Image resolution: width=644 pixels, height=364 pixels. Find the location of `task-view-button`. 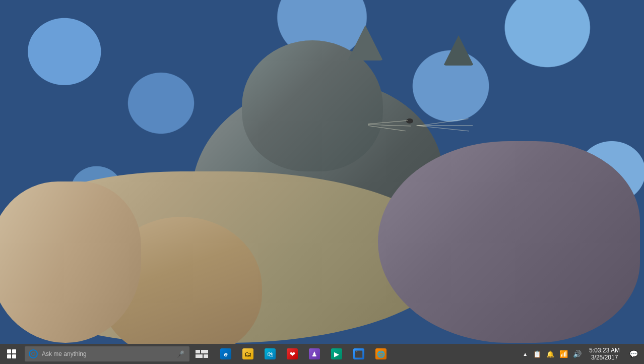

task-view-button is located at coordinates (202, 354).